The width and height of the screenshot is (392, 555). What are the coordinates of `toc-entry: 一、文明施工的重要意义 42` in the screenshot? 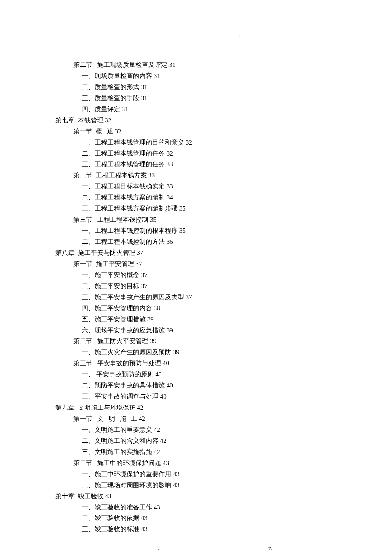 It's located at (209, 430).